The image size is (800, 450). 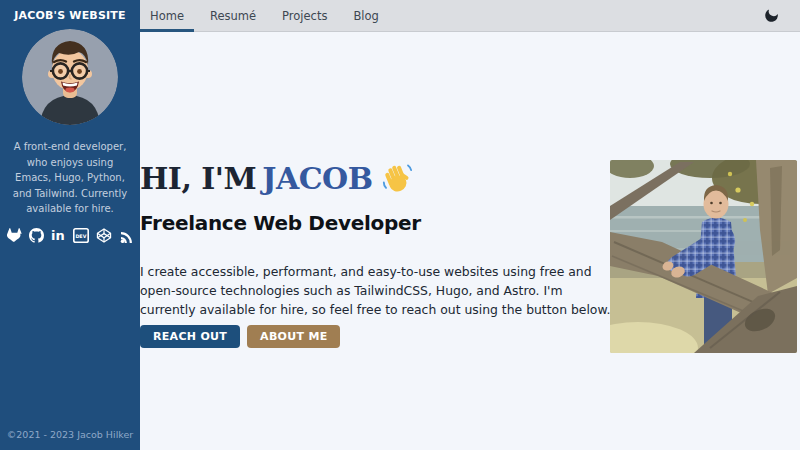 I want to click on nav-item-blog: Blog, so click(x=366, y=16).